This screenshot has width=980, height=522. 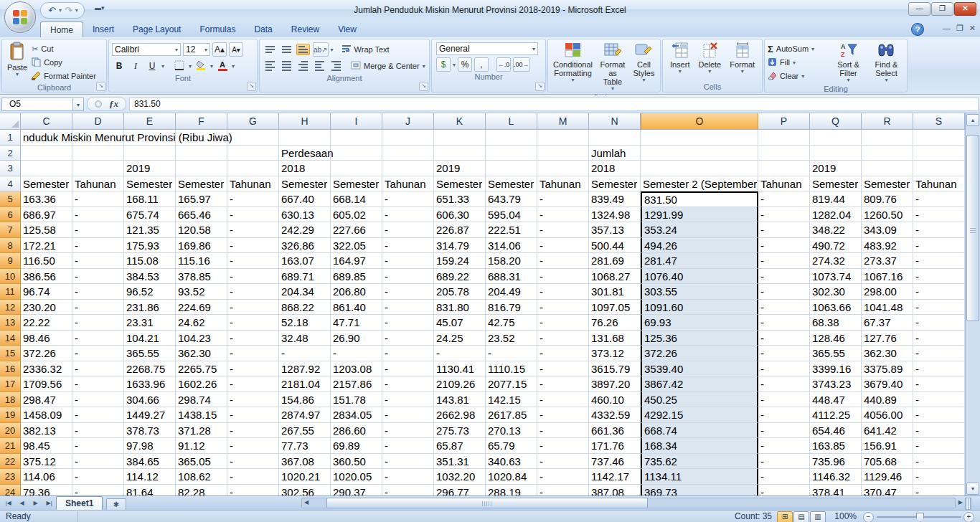 I want to click on row-header-3: 3, so click(x=10, y=169).